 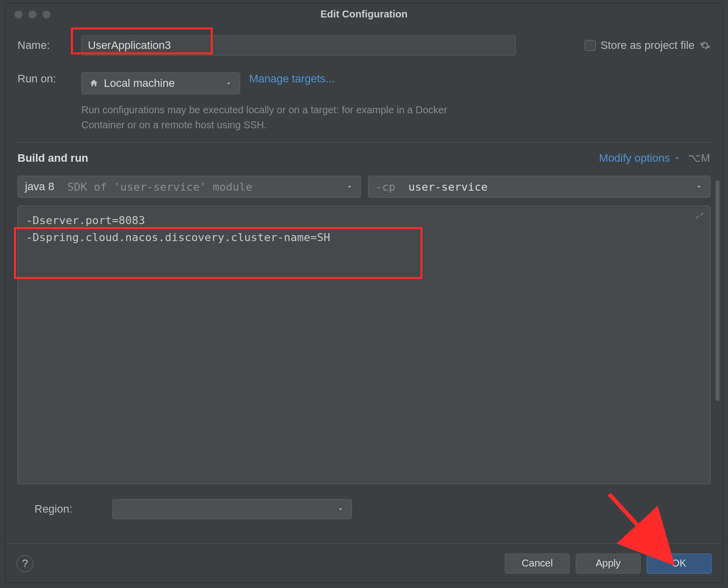 I want to click on modify-options-link: Modify options, so click(x=640, y=158).